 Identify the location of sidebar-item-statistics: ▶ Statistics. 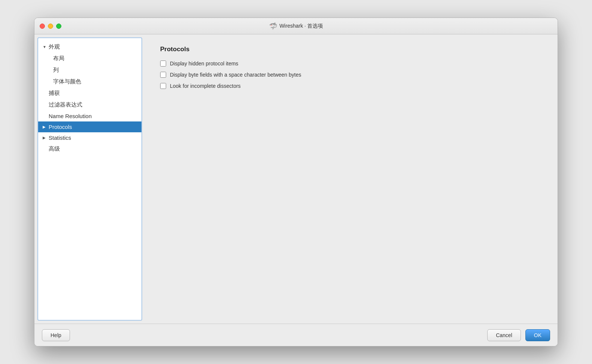
(90, 138).